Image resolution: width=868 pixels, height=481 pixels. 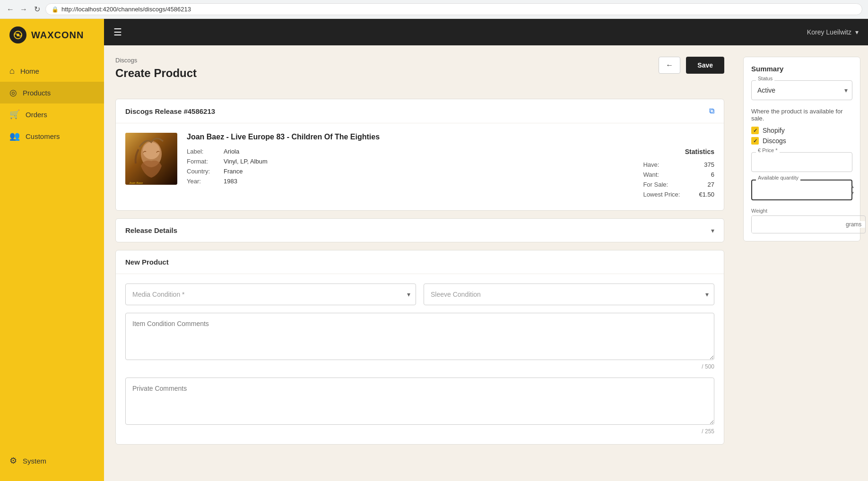 What do you see at coordinates (451, 167) in the screenshot?
I see `release-details-main: Joan Baez - Live Europe 83 - Children Of…` at bounding box center [451, 167].